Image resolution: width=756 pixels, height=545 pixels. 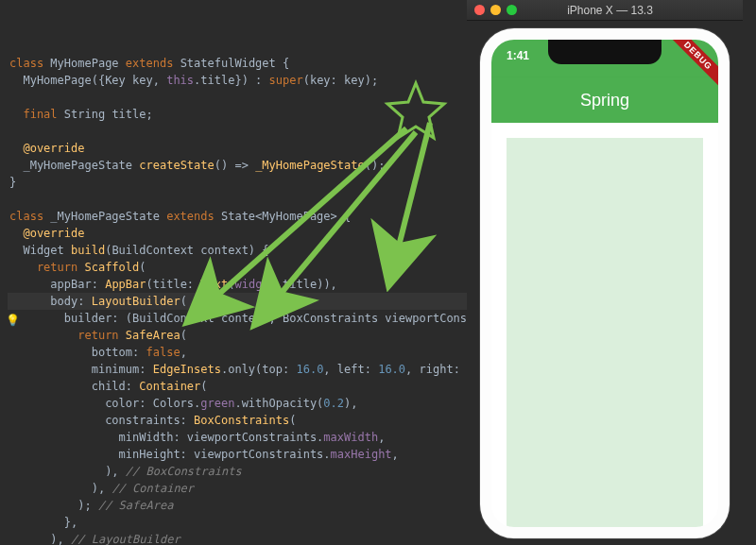 I want to click on simulator-titlebar: iPhone X — 13.3, so click(x=605, y=10).